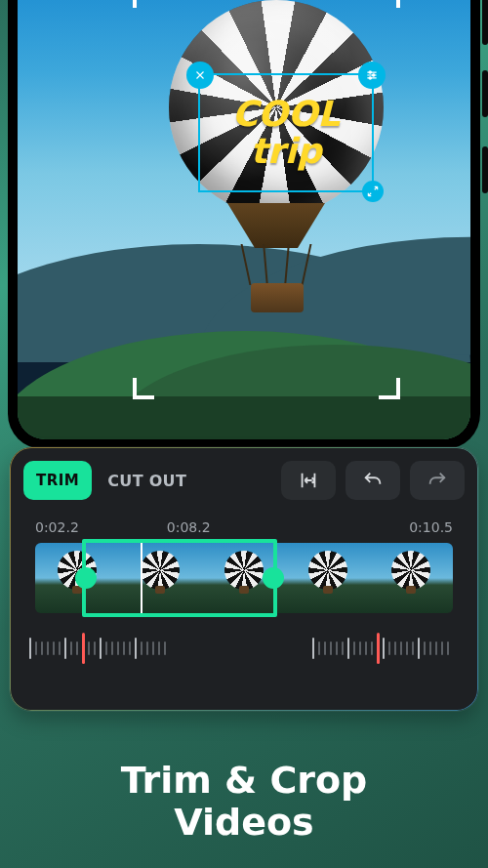 Image resolution: width=488 pixels, height=868 pixels. Describe the element at coordinates (373, 191) in the screenshot. I see `expand-icon` at that location.